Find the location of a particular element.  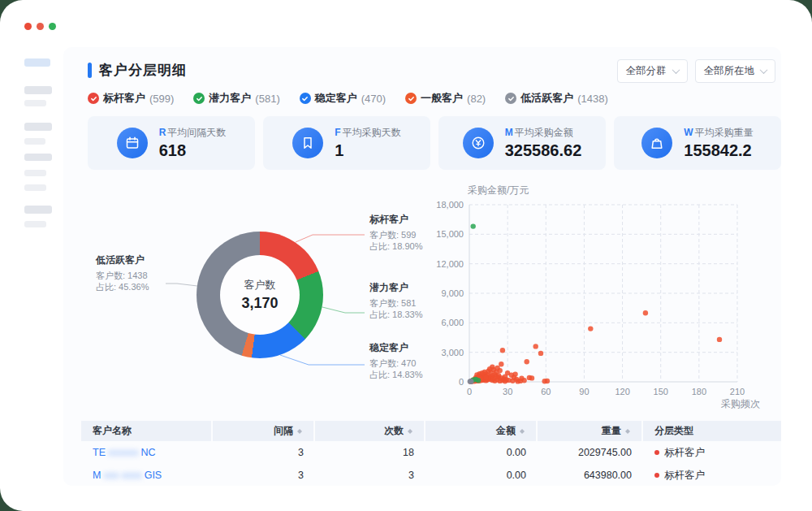

customer-table: 客户名称 间隔 次数 金额 重量 分层类型 TExxxxxxNC 3 18 0.… is located at coordinates (431, 453).